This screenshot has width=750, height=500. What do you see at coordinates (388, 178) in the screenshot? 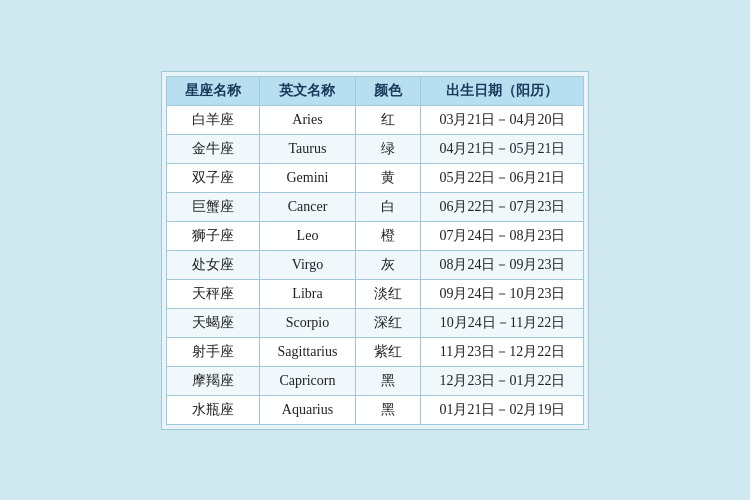
I see `cell-color: 黄` at bounding box center [388, 178].